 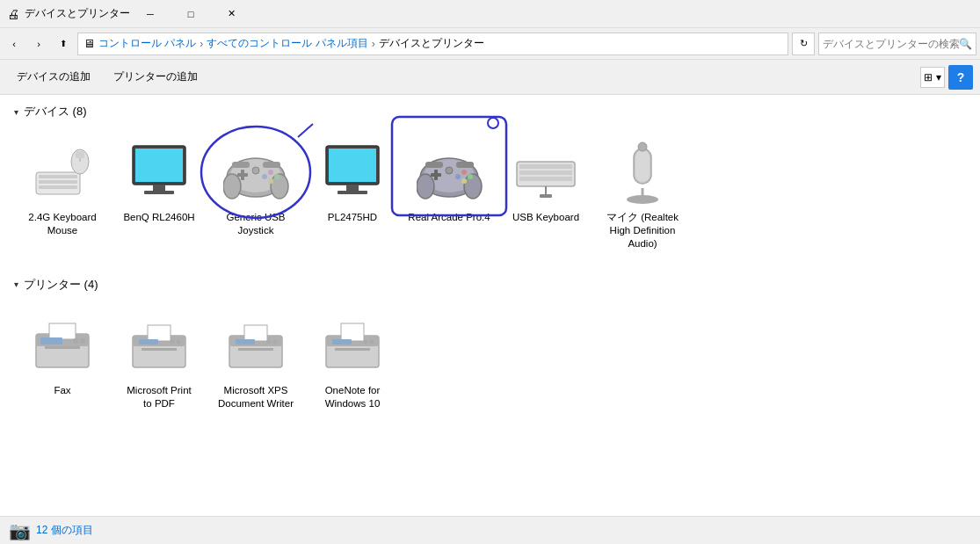 I want to click on view-toggle: ⊞ ▾, so click(x=933, y=77).